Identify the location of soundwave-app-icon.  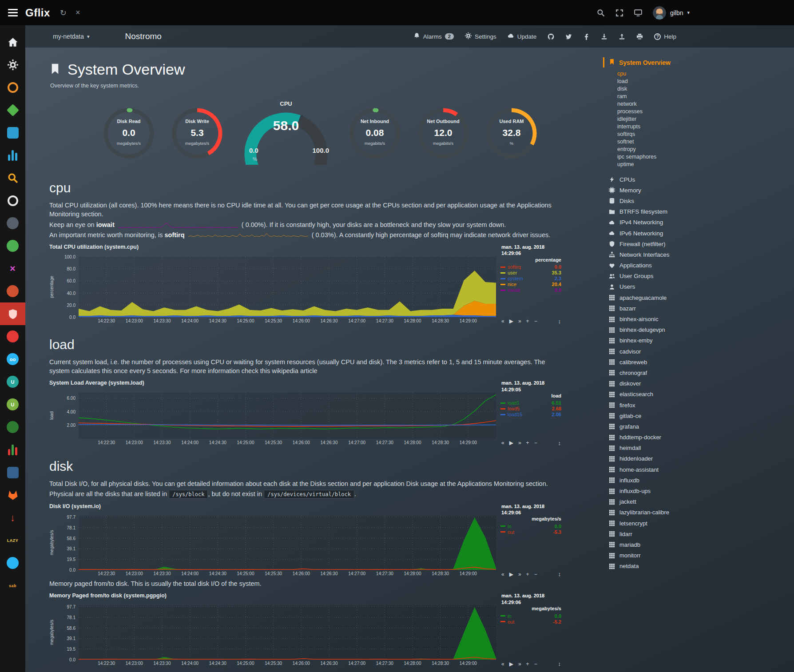
(12, 155).